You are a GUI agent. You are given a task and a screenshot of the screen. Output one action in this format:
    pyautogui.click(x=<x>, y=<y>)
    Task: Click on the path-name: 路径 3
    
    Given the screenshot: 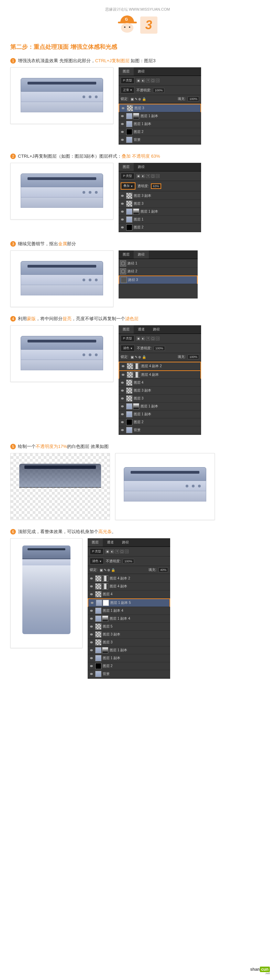 What is the action you would take?
    pyautogui.click(x=162, y=280)
    